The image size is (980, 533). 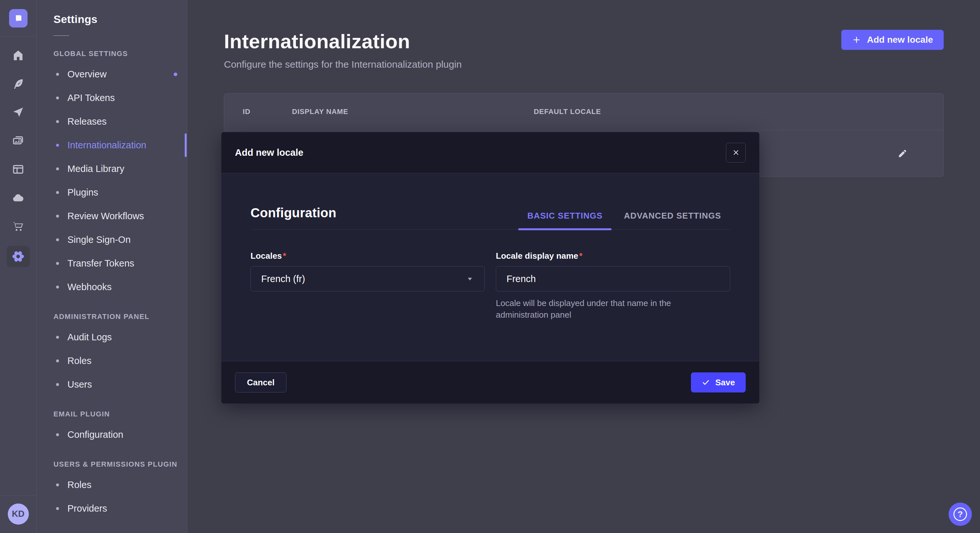 I want to click on locales-label: Locales*, so click(x=368, y=256).